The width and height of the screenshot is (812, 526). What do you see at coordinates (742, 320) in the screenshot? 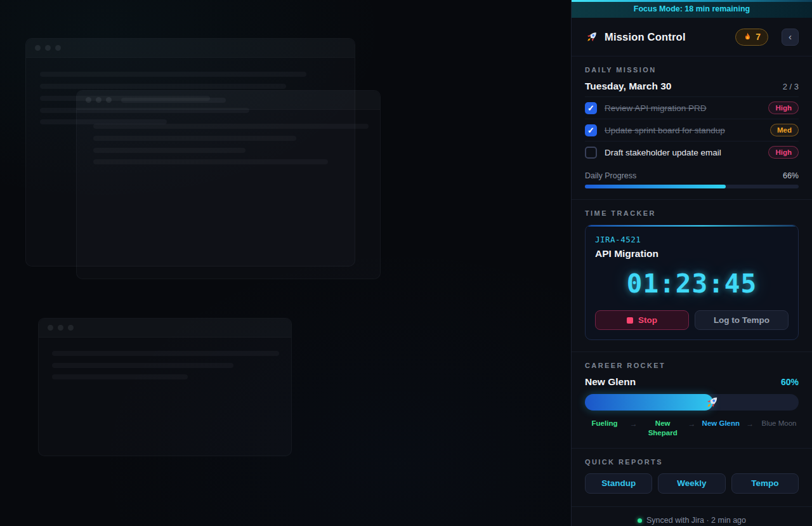
I see `log-to-tempo-button: Log to Tempo` at bounding box center [742, 320].